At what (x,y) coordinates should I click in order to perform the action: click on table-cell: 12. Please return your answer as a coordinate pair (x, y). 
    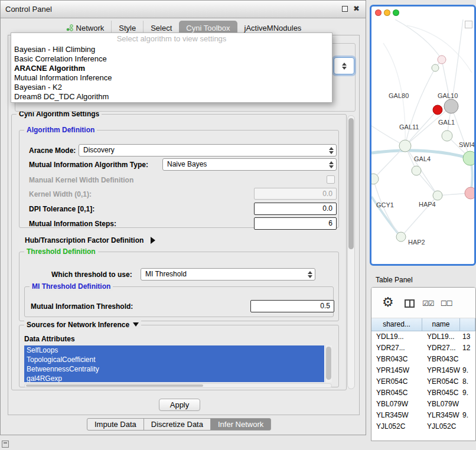
    Looking at the image, I should click on (468, 348).